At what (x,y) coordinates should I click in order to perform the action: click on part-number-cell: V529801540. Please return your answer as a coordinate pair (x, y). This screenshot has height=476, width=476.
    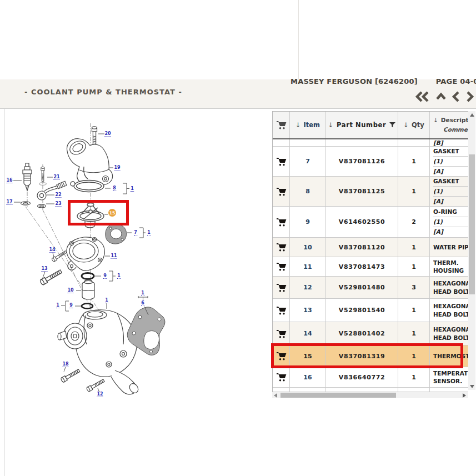
    Looking at the image, I should click on (362, 310).